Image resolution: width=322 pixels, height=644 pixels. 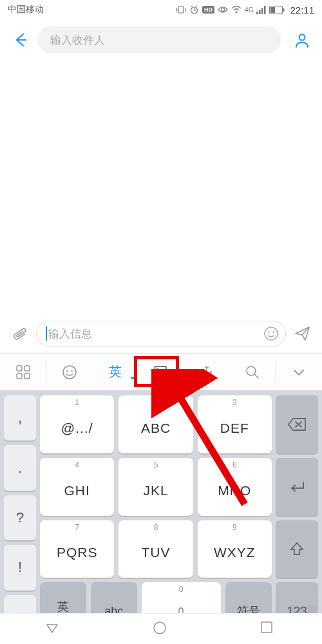 I want to click on battery-icon, so click(x=277, y=10).